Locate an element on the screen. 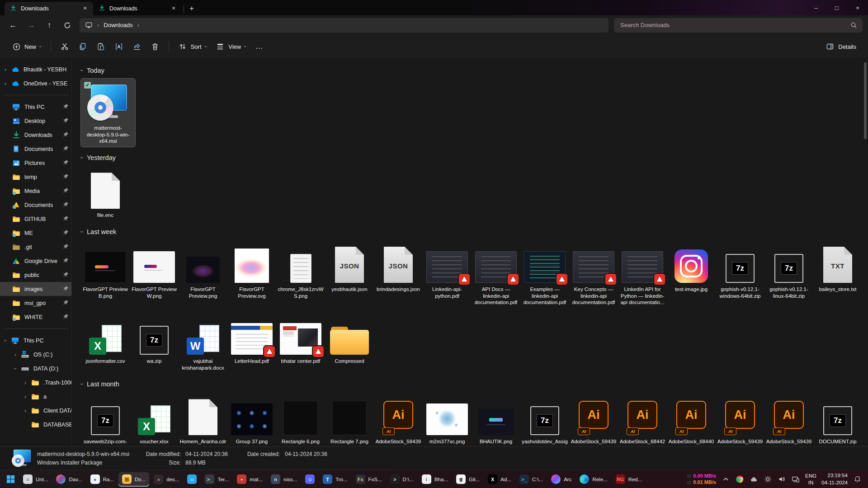 The image size is (868, 488). section-header: ›Today is located at coordinates (472, 70).